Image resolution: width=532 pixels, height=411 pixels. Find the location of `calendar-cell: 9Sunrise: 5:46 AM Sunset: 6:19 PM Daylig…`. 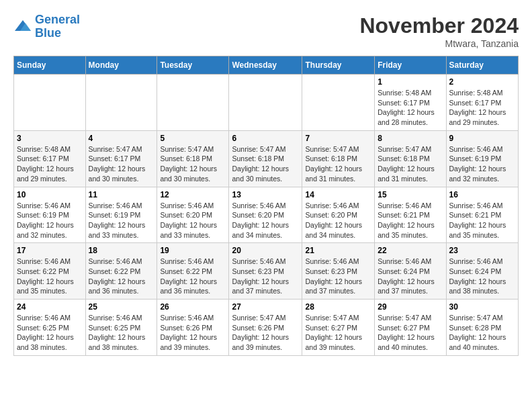

calendar-cell: 9Sunrise: 5:46 AM Sunset: 6:19 PM Daylig… is located at coordinates (482, 158).